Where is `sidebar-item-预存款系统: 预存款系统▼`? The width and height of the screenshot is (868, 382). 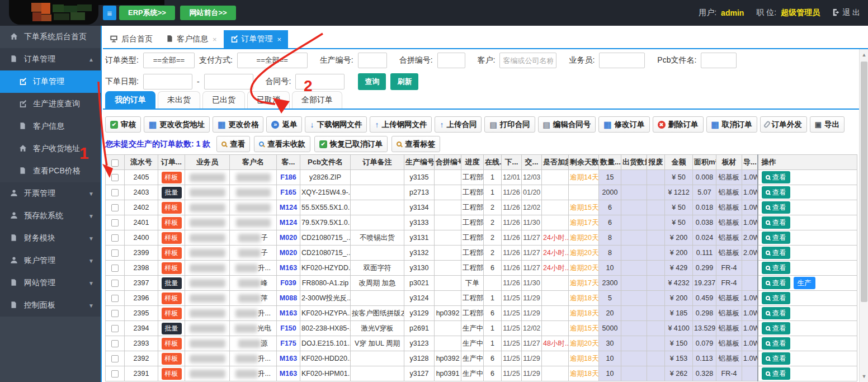
sidebar-item-预存款系统: 预存款系统▼ is located at coordinates (50, 216).